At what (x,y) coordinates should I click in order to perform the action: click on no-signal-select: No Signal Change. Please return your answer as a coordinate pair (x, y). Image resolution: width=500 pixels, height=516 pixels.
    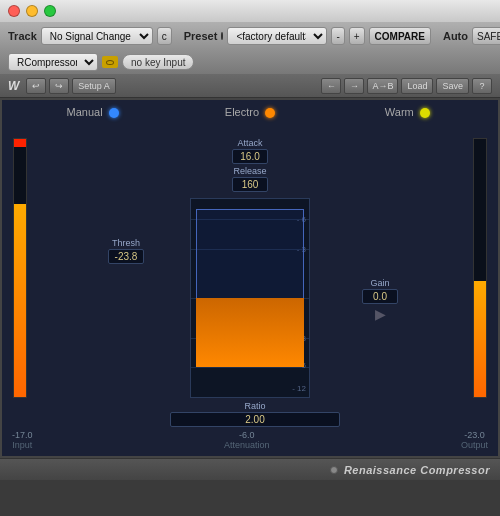
    Looking at the image, I should click on (97, 36).